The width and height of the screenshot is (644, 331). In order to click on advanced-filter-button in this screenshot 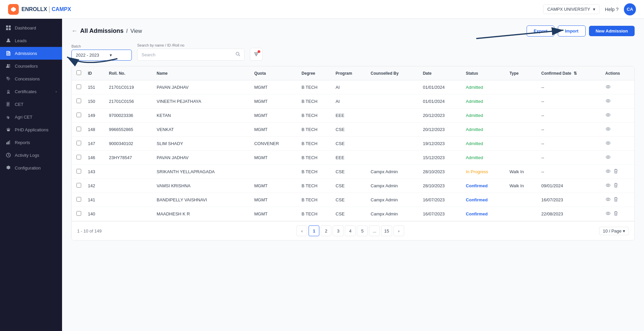, I will do `click(256, 54)`.